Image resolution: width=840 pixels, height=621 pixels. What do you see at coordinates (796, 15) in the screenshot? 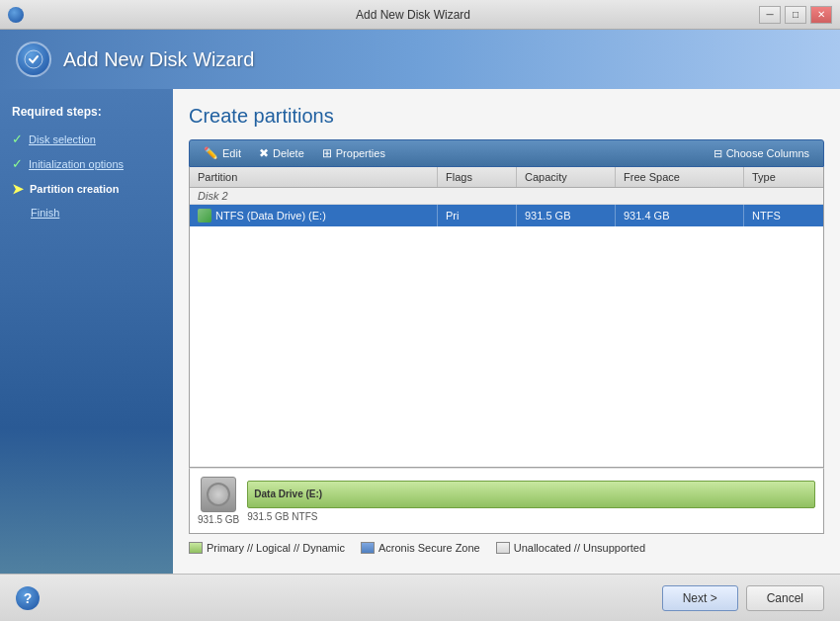
I see `maximize-button: □` at bounding box center [796, 15].